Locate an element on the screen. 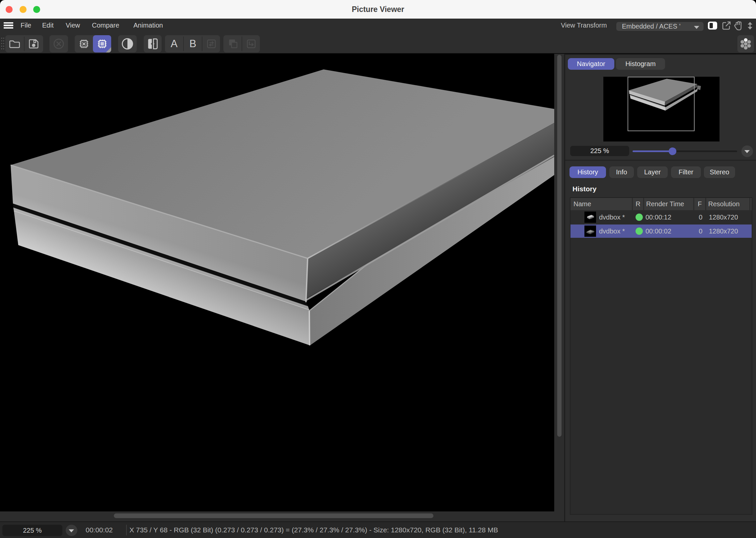 The height and width of the screenshot is (538, 756). history-row-2-thumbnail is located at coordinates (590, 231).